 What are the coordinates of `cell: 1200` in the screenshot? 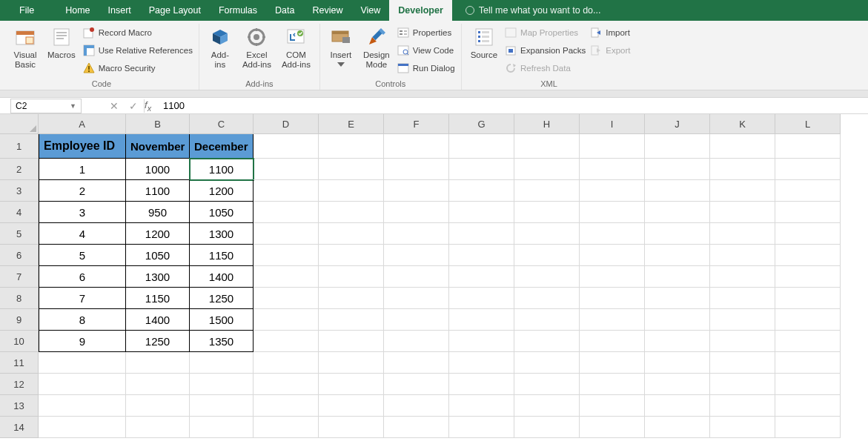 It's located at (222, 191).